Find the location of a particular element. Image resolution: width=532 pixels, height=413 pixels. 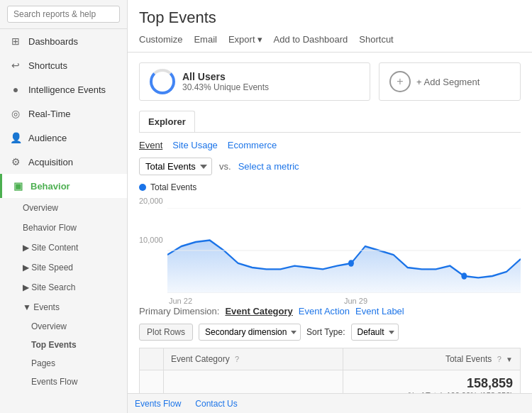

search-input is located at coordinates (64, 14).